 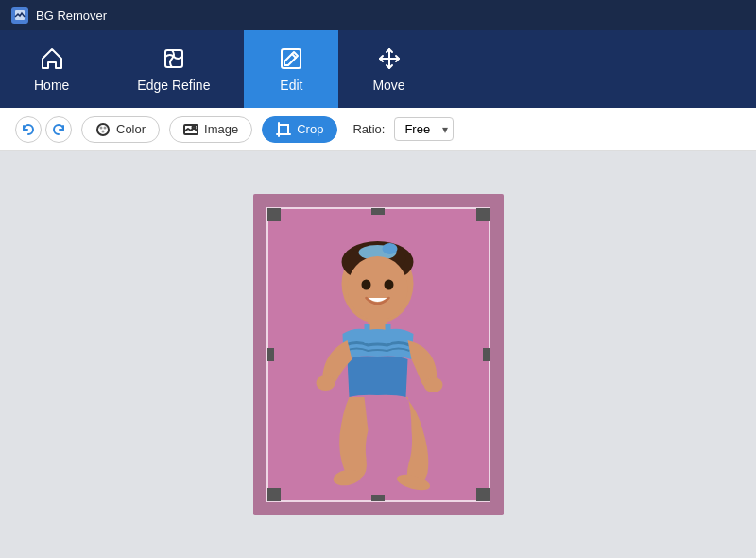 I want to click on ratio-label: Ratio:, so click(x=369, y=129).